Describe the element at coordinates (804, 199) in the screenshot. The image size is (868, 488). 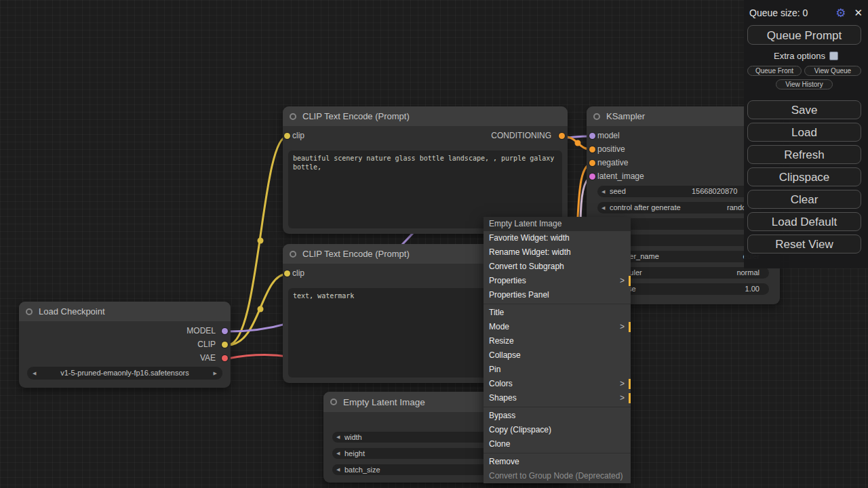
I see `clear-button: Clear` at that location.